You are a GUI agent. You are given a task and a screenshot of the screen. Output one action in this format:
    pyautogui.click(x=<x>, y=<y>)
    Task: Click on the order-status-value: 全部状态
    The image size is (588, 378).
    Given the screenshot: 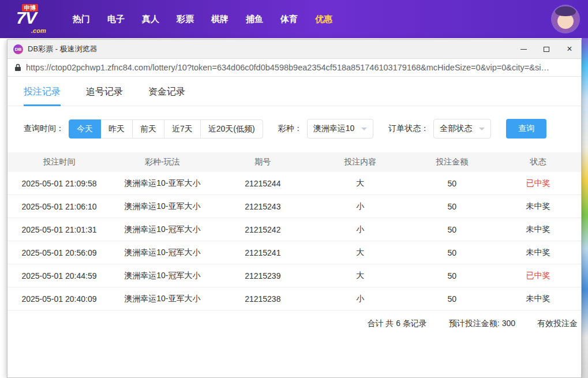 What is the action you would take?
    pyautogui.click(x=456, y=129)
    